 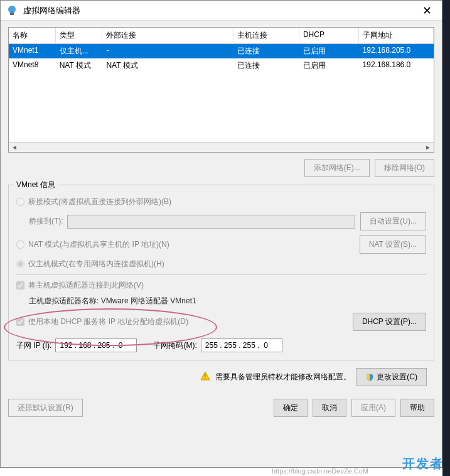 I want to click on help-button: 帮助, so click(x=417, y=408).